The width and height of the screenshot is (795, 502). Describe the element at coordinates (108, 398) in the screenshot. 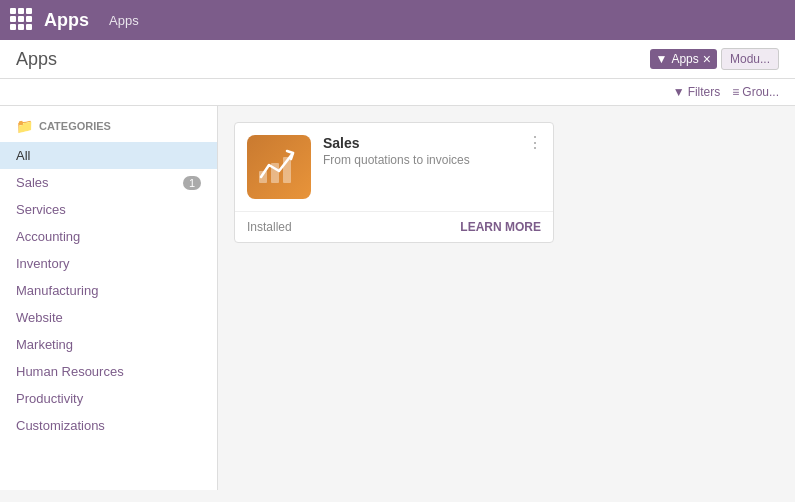

I see `sidebar-item-productivity: Productivity` at that location.